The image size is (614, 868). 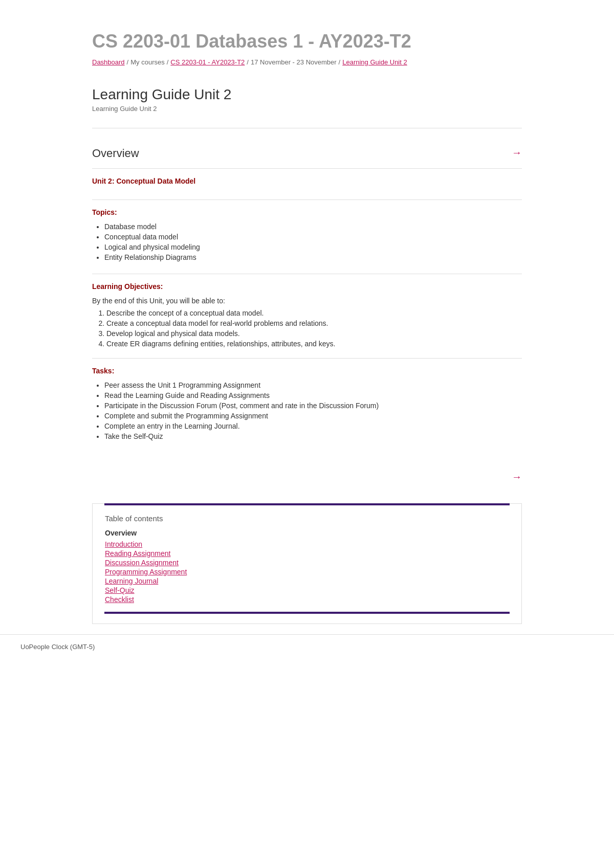 I want to click on toc-link-introduction: Introduction, so click(x=307, y=544).